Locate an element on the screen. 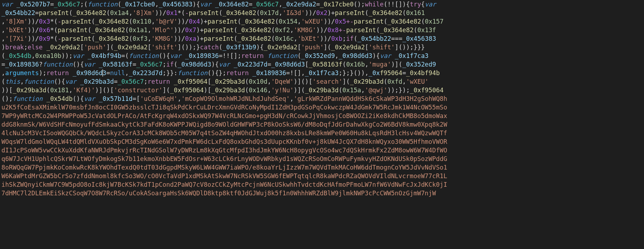 The width and height of the screenshot is (644, 249). obf-blob-line: ihSkZWQnyiCkmW7C9W5pdO8oIc8kjW7BcKSk7kdT… is located at coordinates (224, 185).